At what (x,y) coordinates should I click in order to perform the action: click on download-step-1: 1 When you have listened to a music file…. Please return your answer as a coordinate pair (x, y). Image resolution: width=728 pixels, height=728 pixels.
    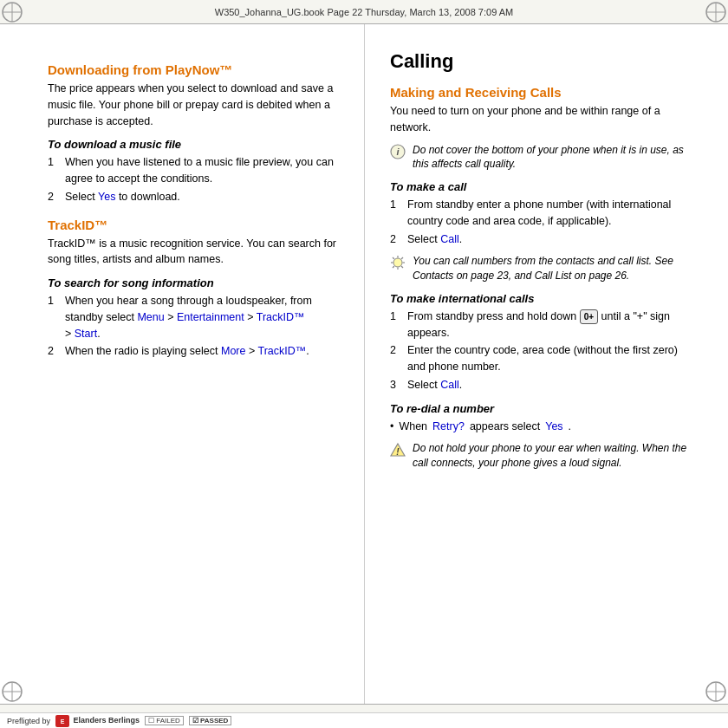
    Looking at the image, I should click on (198, 171).